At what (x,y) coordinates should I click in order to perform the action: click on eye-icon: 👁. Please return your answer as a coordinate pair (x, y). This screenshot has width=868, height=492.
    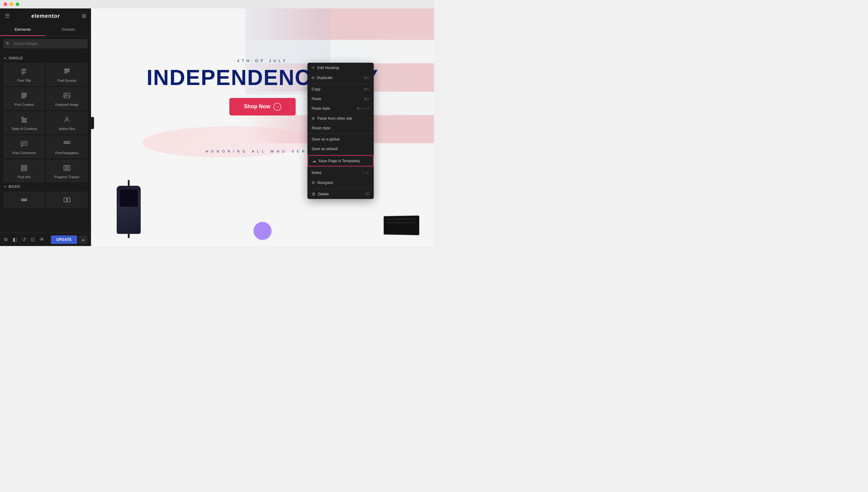
    Looking at the image, I should click on (42, 240).